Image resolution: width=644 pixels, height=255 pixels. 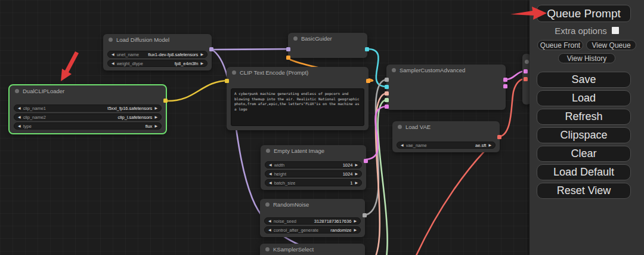 What do you see at coordinates (328, 45) in the screenshot?
I see `node-basic-guider: BasicGuider` at bounding box center [328, 45].